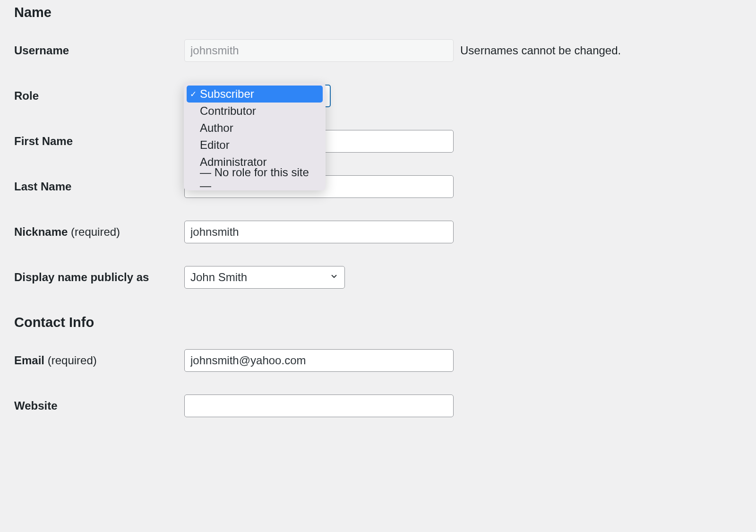 The image size is (756, 532). I want to click on website-label: Website, so click(99, 406).